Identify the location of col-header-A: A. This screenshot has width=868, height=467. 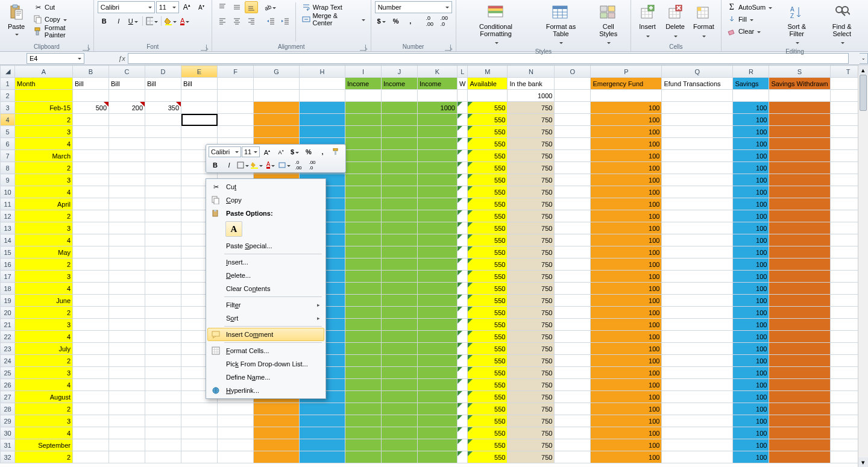
(44, 72).